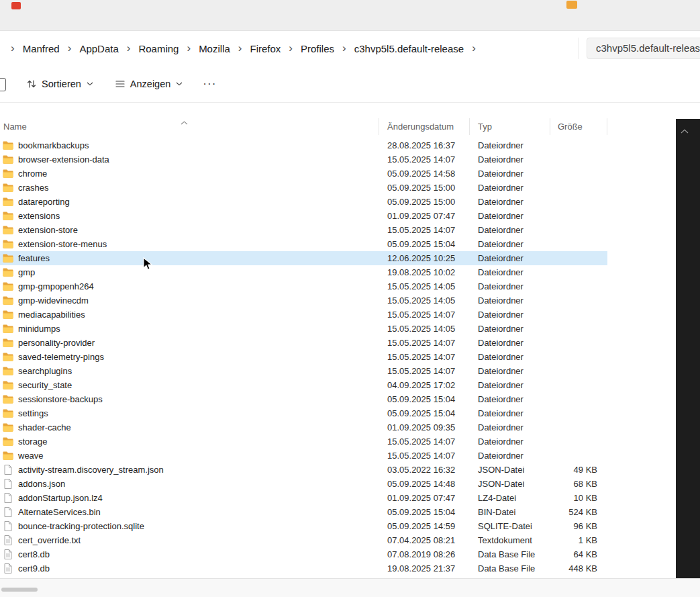 This screenshot has height=597, width=700. Describe the element at coordinates (19, 590) in the screenshot. I see `horizontal-scrollbar-thumb` at that location.